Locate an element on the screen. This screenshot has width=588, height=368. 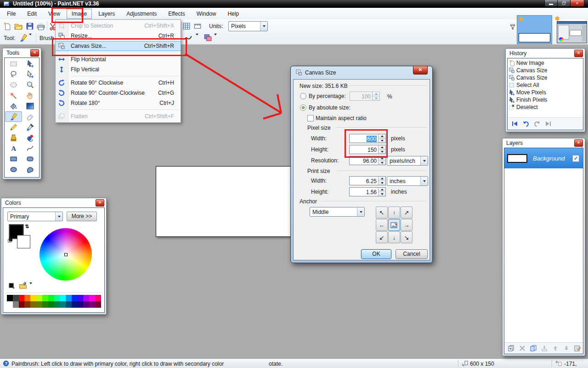
tool-dropdown-arrow is located at coordinates (30, 38).